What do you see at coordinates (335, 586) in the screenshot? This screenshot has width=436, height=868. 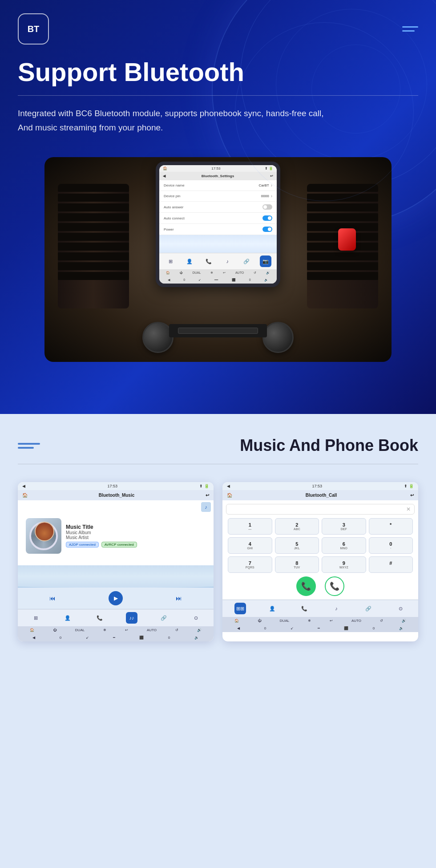 I see `redial-button: 📞` at bounding box center [335, 586].